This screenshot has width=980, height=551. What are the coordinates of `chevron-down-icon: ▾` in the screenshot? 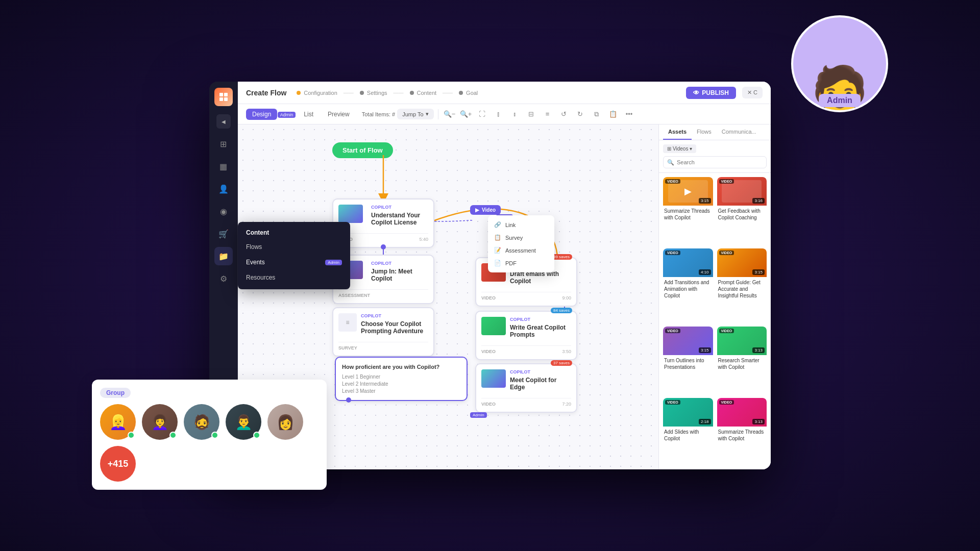 It's located at (427, 114).